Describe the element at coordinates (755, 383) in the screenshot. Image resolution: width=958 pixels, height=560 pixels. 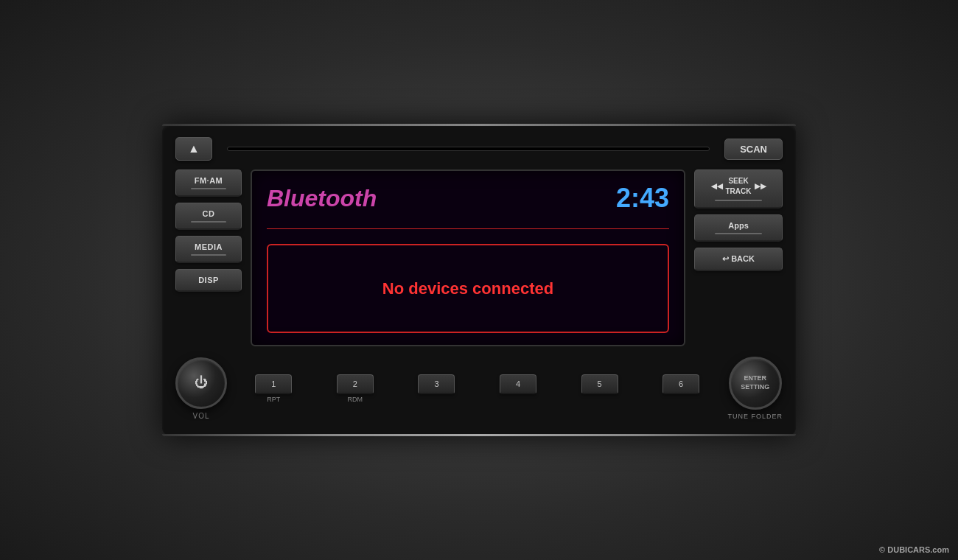
I see `enter-setting-knob: ENTERSETTING` at that location.